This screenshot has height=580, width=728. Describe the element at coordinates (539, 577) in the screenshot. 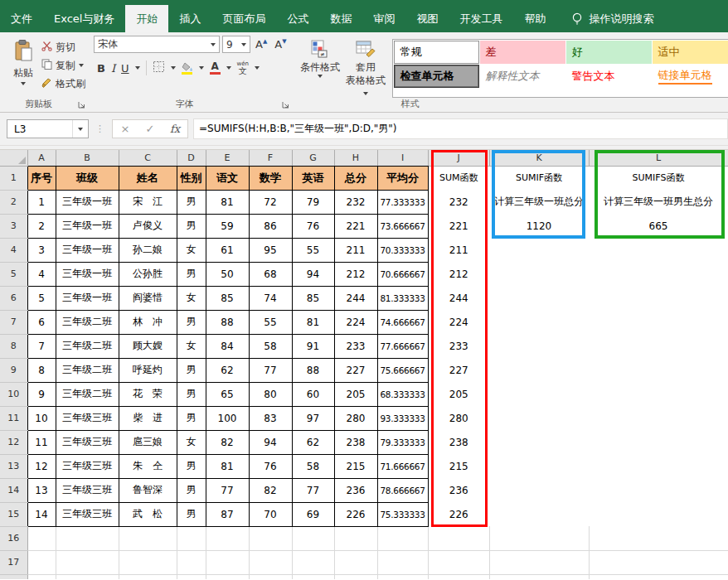

I see `cell-K18` at that location.